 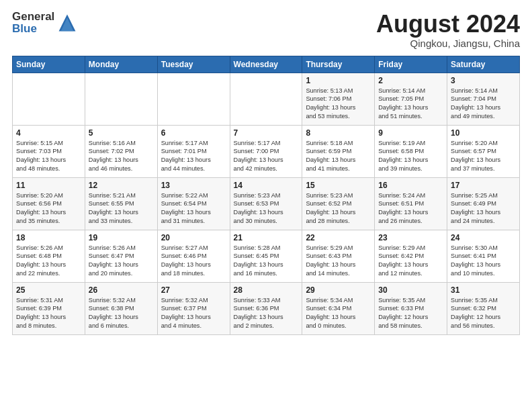 What do you see at coordinates (49, 151) in the screenshot?
I see `calendar-cell: 4Sunrise: 5:15 AM Sunset: 7:03 PM Daylig…` at bounding box center [49, 151].